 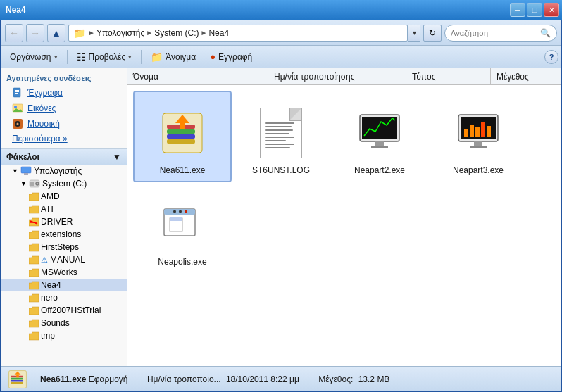 What do you see at coordinates (478, 137) in the screenshot?
I see `file-item-neapart3: Neapart3.exe` at bounding box center [478, 137].